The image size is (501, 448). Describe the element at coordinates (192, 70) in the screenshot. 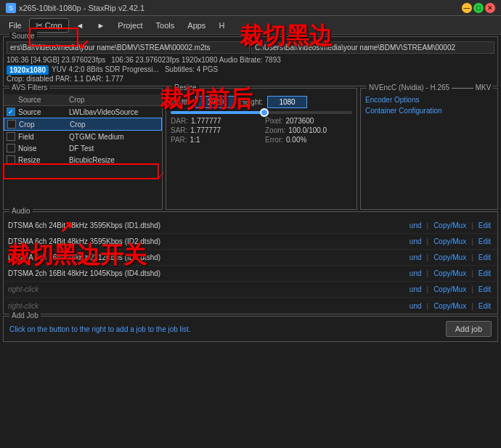

I see `source-subtitles: Subtitles: 4 PGS` at that location.